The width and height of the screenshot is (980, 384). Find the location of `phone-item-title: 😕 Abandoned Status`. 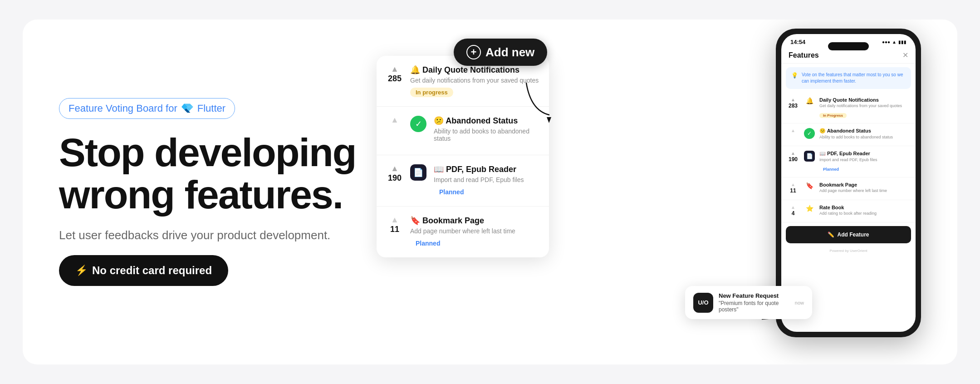

phone-item-title: 😕 Abandoned Status is located at coordinates (865, 131).